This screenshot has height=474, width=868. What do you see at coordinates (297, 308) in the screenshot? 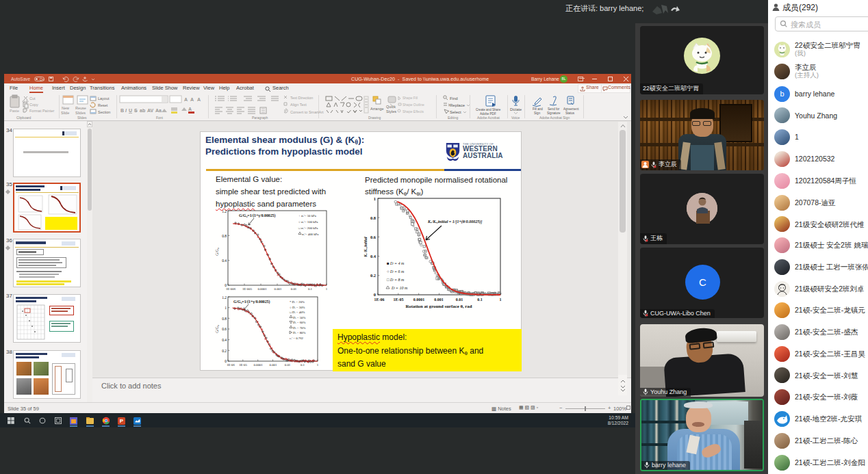
I see `svg-text: ○ Dᵣ = 30%` at bounding box center [297, 308].